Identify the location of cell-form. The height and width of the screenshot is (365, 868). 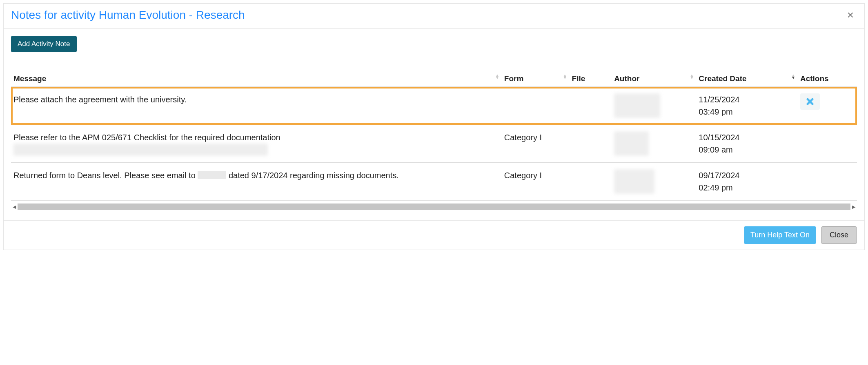
(536, 106).